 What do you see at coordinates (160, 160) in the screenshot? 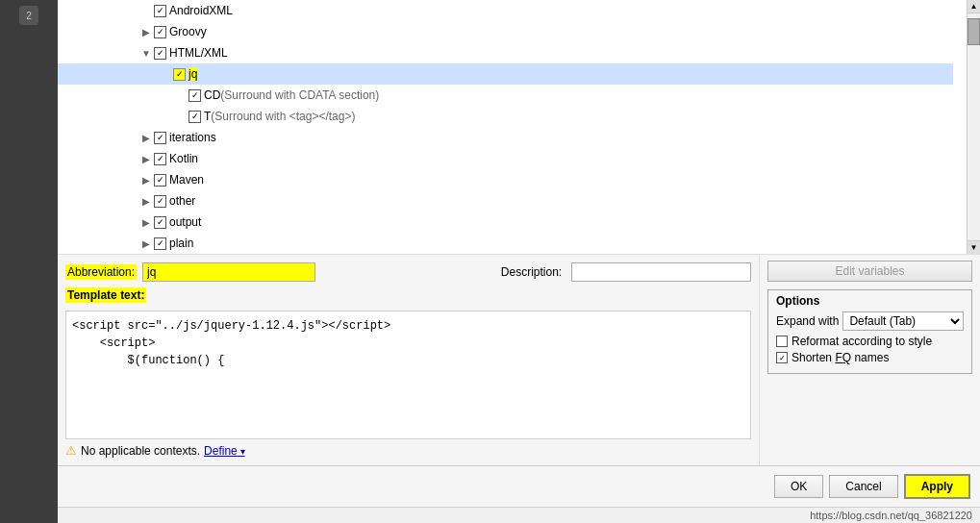
I see `checkbox-kotlin` at bounding box center [160, 160].